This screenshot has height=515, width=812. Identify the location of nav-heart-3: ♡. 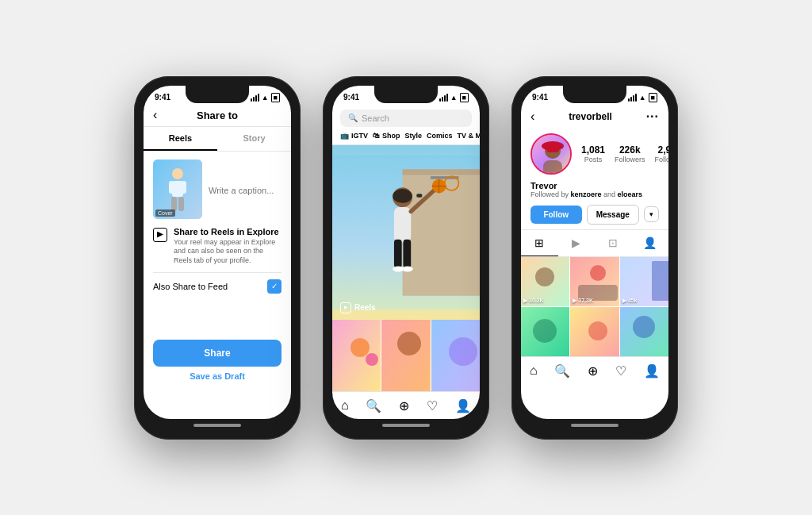
(621, 371).